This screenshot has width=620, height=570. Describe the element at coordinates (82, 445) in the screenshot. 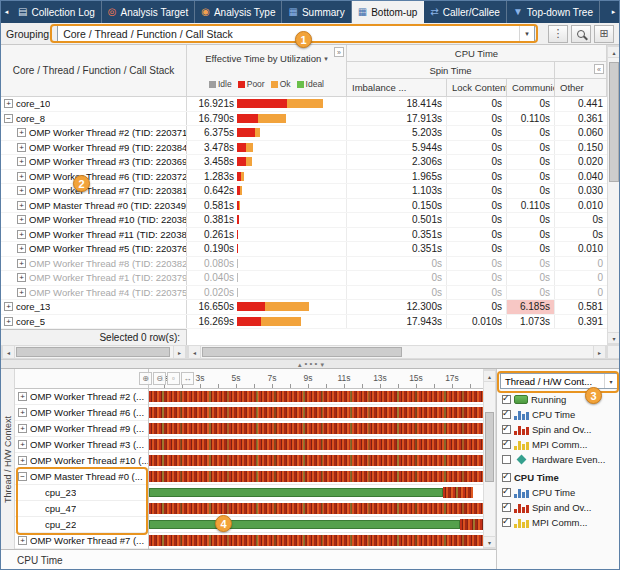

I see `timeline-row-label: +OMP Worker Thread #3 (...` at that location.